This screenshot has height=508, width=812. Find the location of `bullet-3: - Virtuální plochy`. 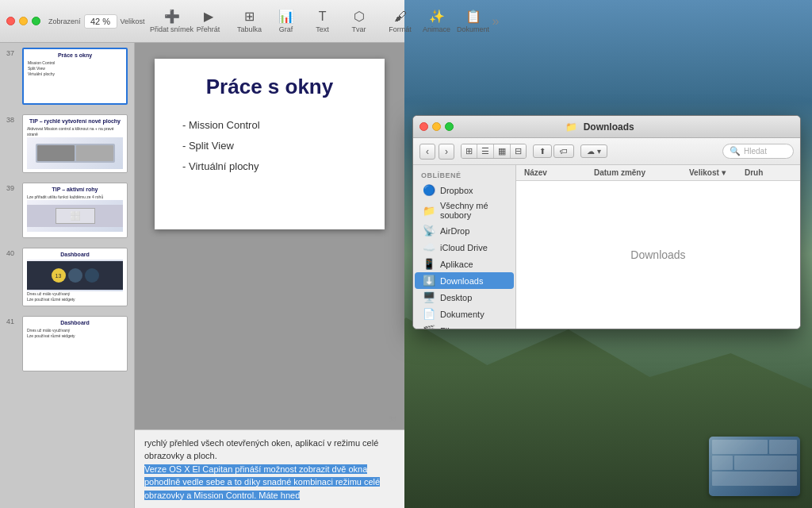

bullet-3: - Virtuální plochy is located at coordinates (274, 167).